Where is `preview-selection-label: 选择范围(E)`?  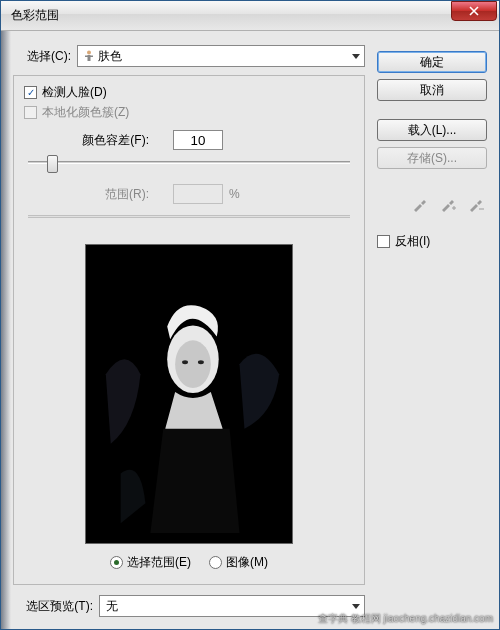
preview-selection-label: 选择范围(E) is located at coordinates (159, 562).